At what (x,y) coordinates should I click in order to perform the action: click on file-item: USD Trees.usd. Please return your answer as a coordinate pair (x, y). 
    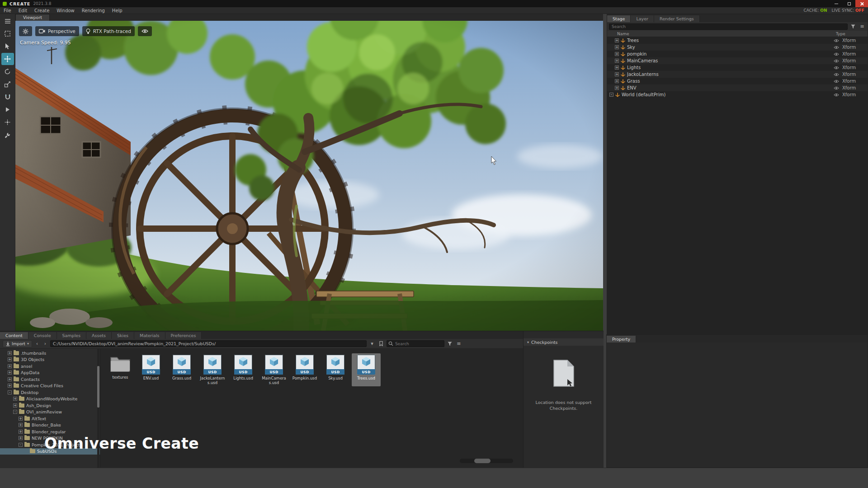
    Looking at the image, I should click on (366, 370).